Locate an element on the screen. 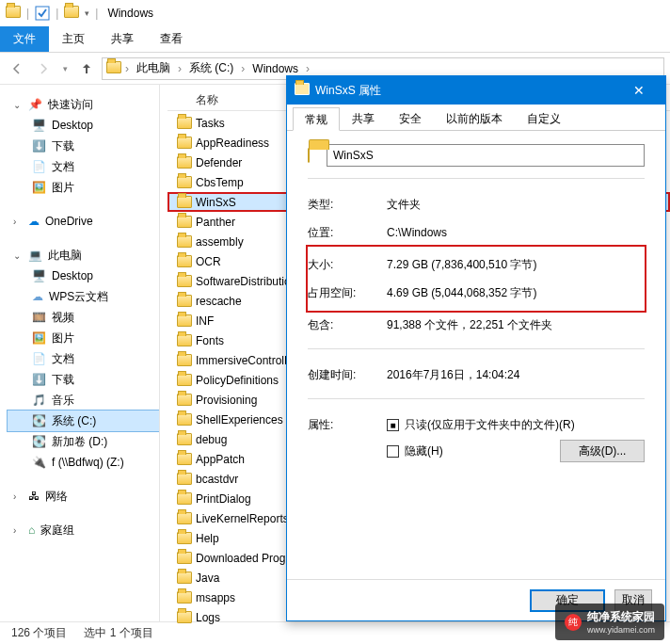  hidden-checkbox is located at coordinates (393, 452).